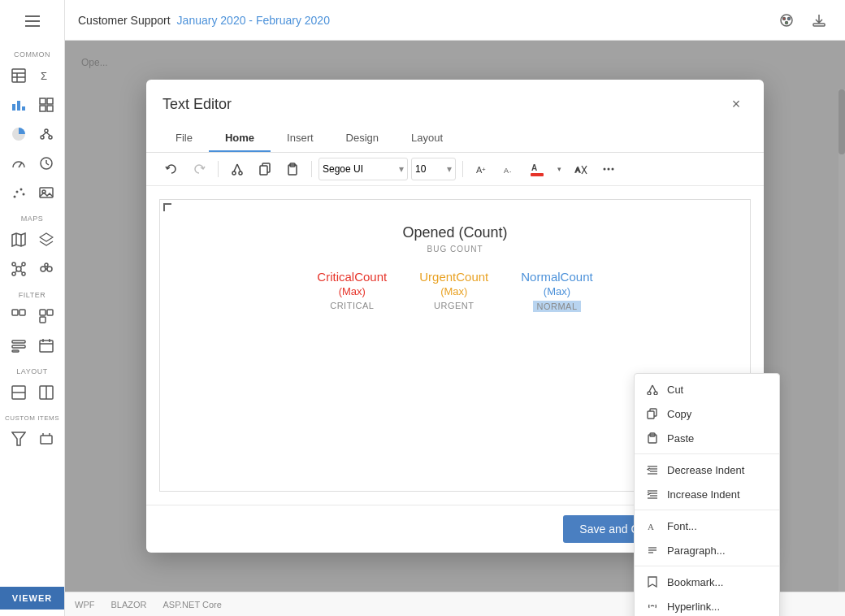 This screenshot has width=845, height=616. Describe the element at coordinates (819, 20) in the screenshot. I see `export-icon` at that location.